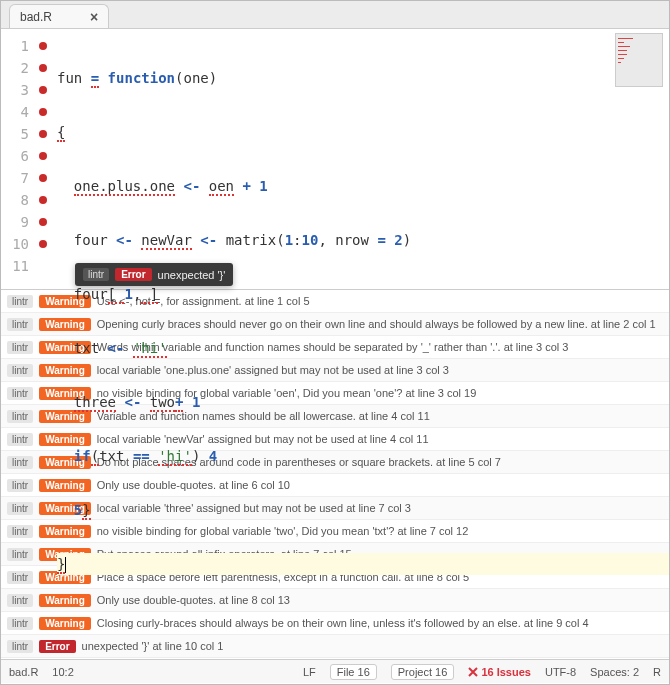 The width and height of the screenshot is (670, 685). I want to click on code-line: fun = function(one), so click(363, 78).